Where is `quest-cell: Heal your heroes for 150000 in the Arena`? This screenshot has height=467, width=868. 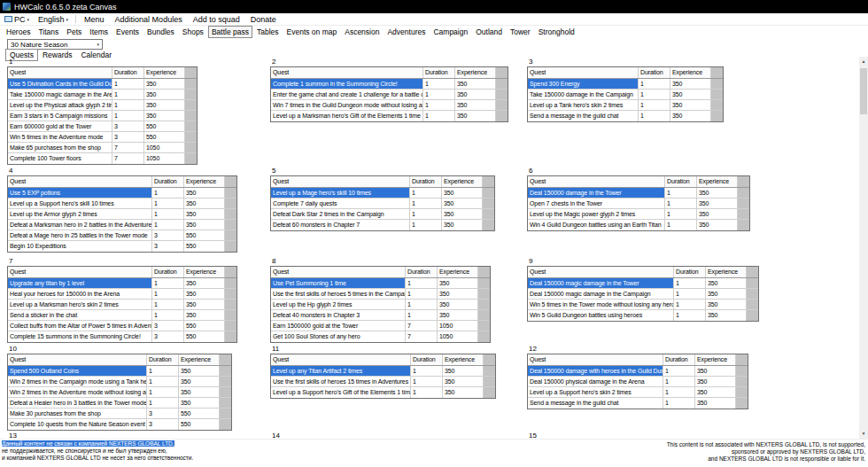
quest-cell: Heal your heroes for 150000 in the Arena is located at coordinates (80, 294).